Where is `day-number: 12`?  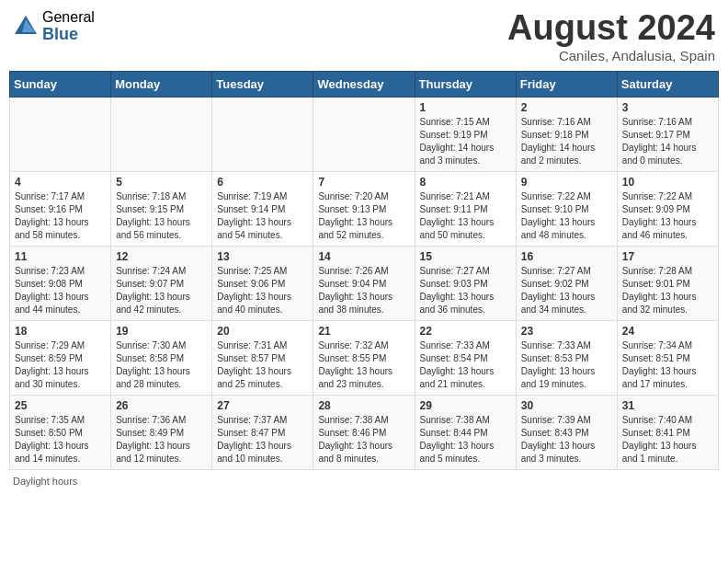 day-number: 12 is located at coordinates (162, 257).